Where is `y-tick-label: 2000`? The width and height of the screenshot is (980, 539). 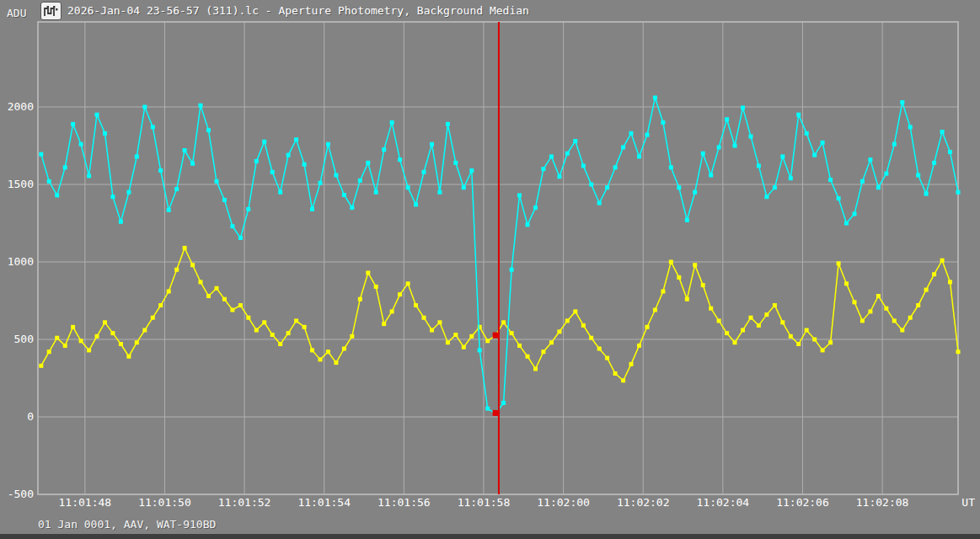 y-tick-label: 2000 is located at coordinates (20, 106).